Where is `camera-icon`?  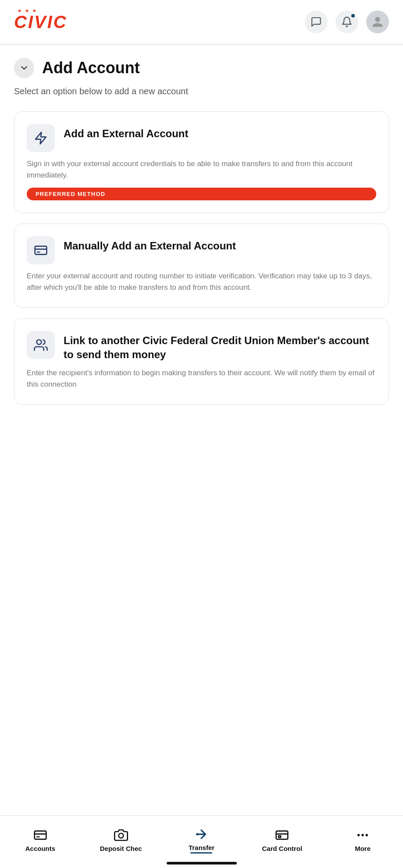
camera-icon is located at coordinates (121, 835).